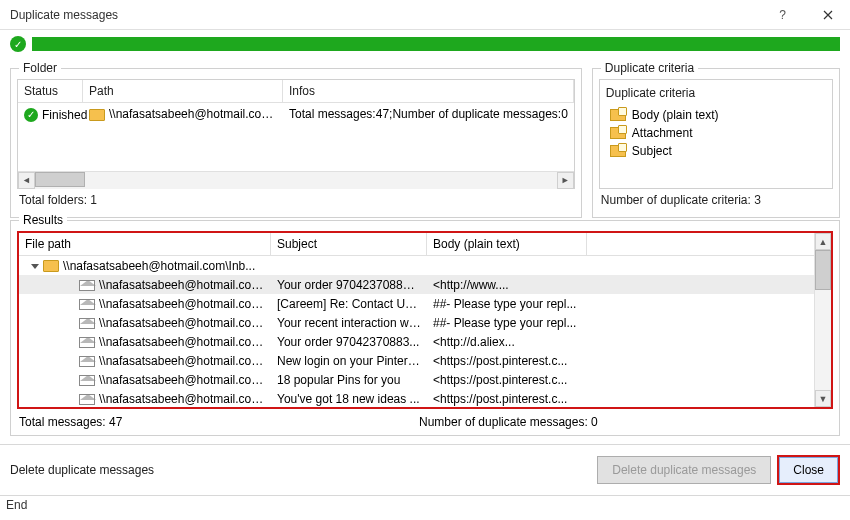  What do you see at coordinates (808, 470) in the screenshot?
I see `close-button: Close` at bounding box center [808, 470].